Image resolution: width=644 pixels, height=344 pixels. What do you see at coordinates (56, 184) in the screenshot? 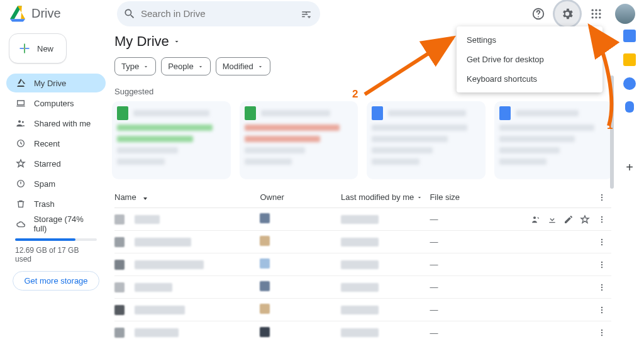
I see `sidebar-item-spam: Spam` at bounding box center [56, 184].